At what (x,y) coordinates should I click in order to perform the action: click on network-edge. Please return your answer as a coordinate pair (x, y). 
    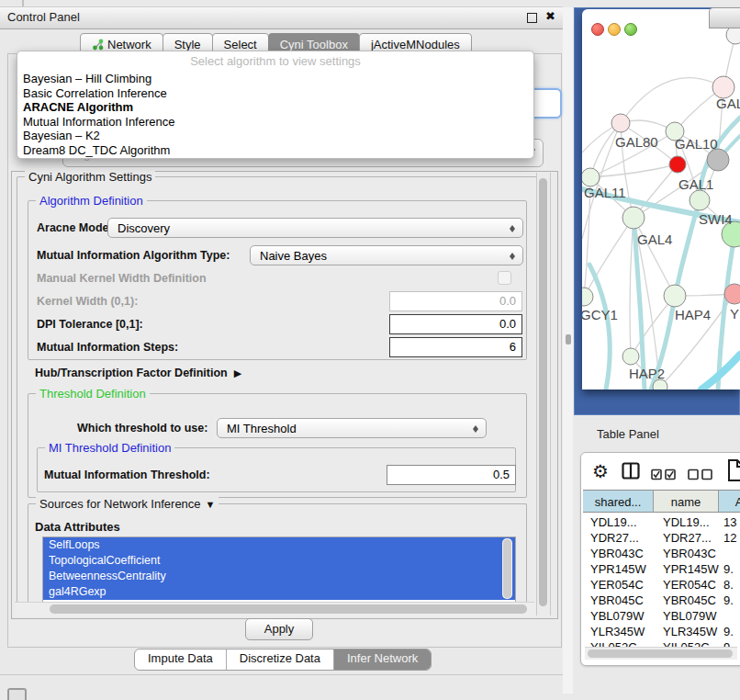
    Looking at the image, I should click on (609, 257).